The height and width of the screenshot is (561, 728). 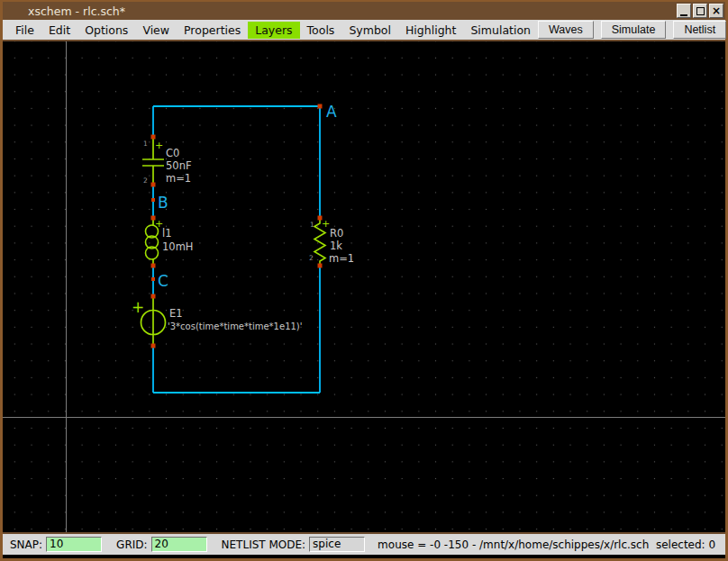 I want to click on node-label-b: B, so click(x=163, y=203).